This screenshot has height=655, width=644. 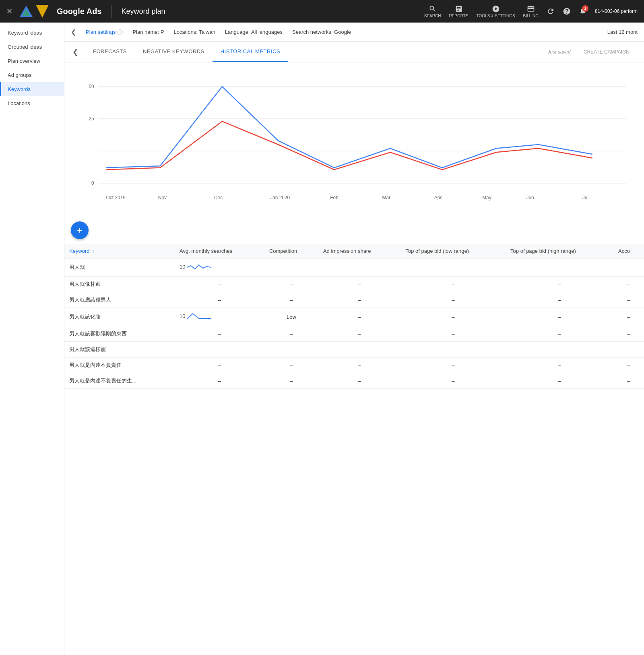 What do you see at coordinates (104, 32) in the screenshot?
I see `plan-settings-label: Plan settings i` at bounding box center [104, 32].